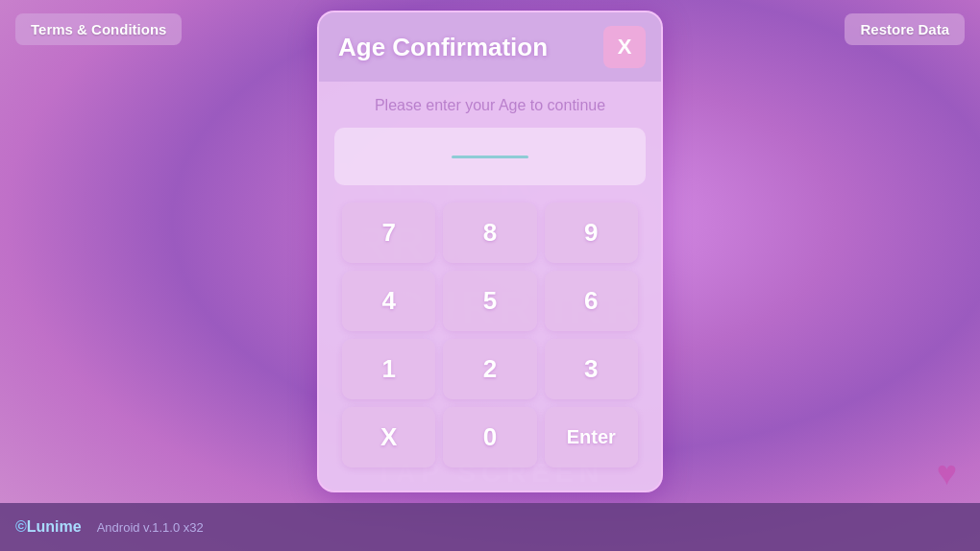 The image size is (980, 551). I want to click on numpad-clear: X, so click(388, 438).